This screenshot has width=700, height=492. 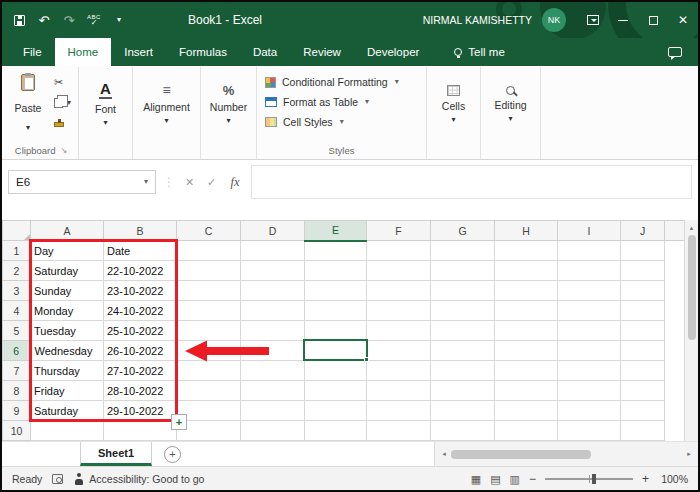 What do you see at coordinates (594, 479) in the screenshot?
I see `zoom-slider-thumb` at bounding box center [594, 479].